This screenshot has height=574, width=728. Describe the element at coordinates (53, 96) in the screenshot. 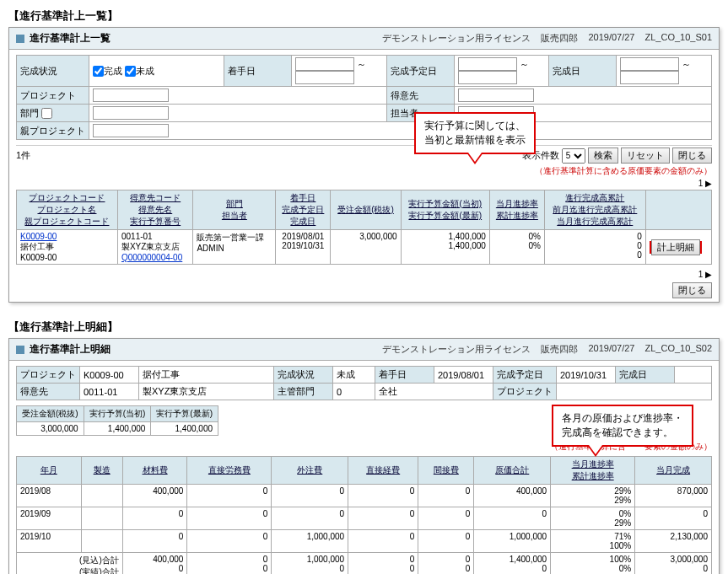

I see `lbl-project: プロジェクト` at that location.